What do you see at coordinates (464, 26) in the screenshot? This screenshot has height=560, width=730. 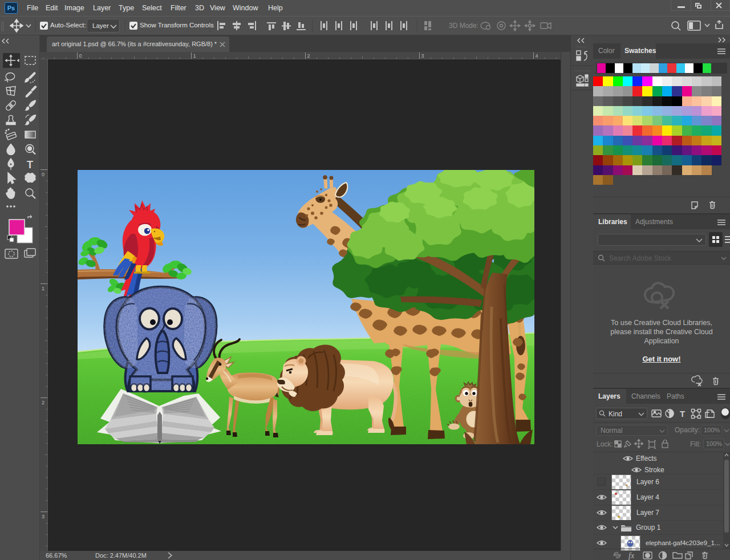 I see `svg-text: 3D Mode:` at bounding box center [464, 26].